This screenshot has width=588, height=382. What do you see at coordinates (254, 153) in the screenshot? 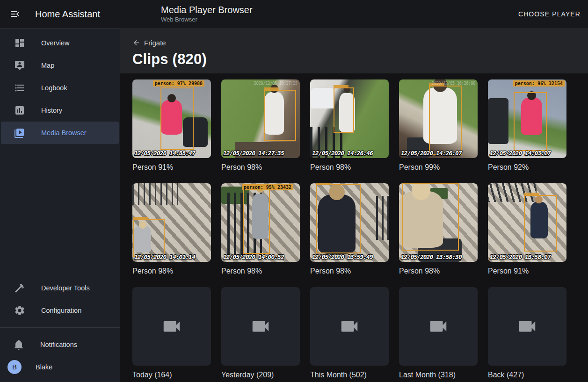
I see `timestamp-overlay: 12/05/2020 14:27:35` at bounding box center [254, 153].